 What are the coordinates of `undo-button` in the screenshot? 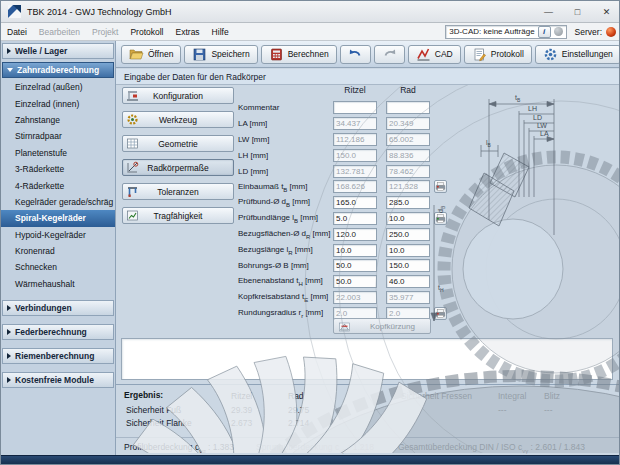 It's located at (356, 54).